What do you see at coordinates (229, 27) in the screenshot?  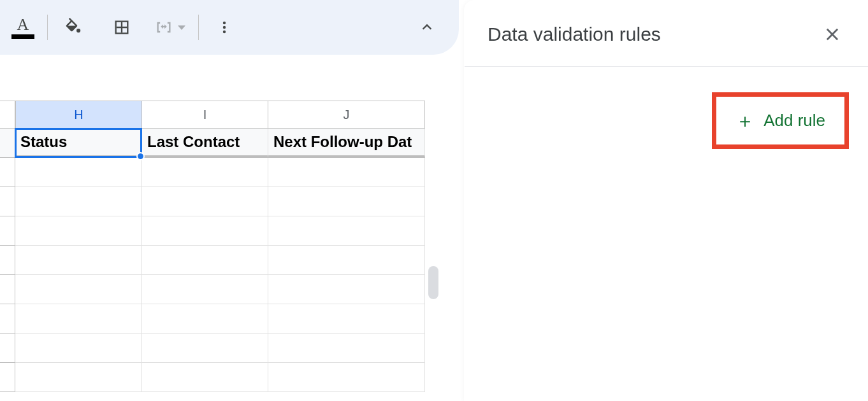 I see `toolbar: A` at bounding box center [229, 27].